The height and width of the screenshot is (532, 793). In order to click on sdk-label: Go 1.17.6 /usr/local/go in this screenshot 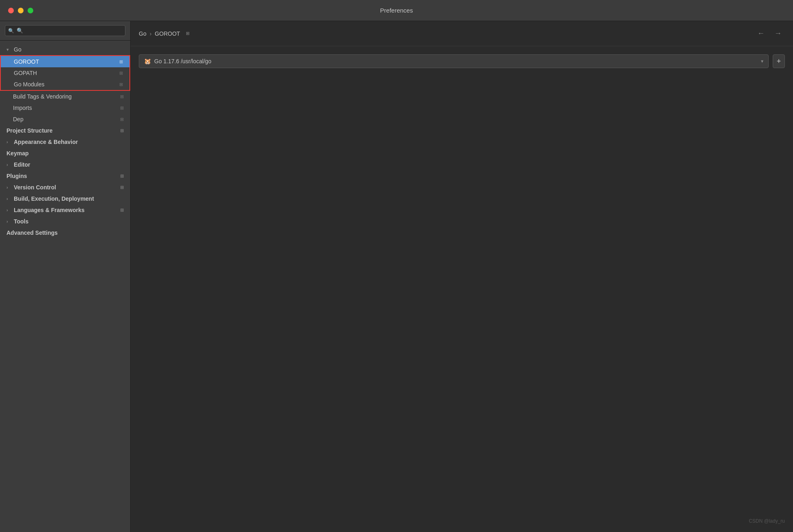, I will do `click(183, 61)`.